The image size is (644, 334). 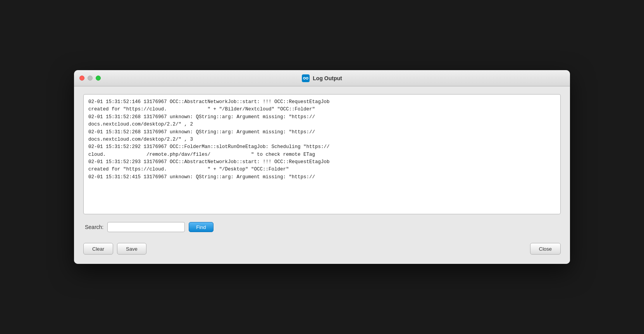 I want to click on titlebar: Log Output, so click(x=322, y=78).